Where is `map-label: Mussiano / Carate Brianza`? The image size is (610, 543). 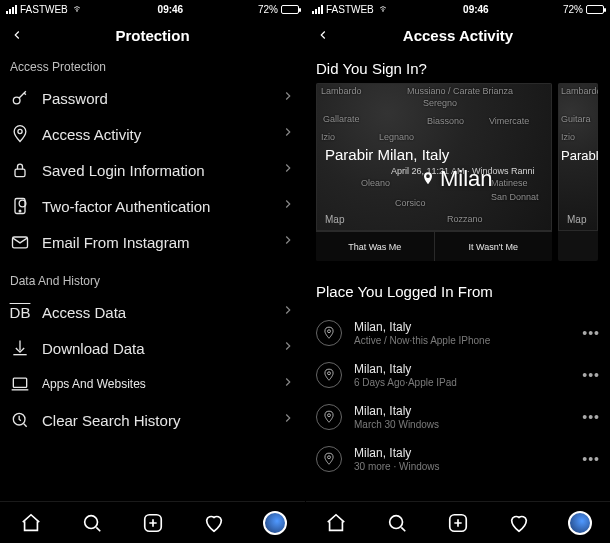 map-label: Mussiano / Carate Brianza is located at coordinates (460, 91).